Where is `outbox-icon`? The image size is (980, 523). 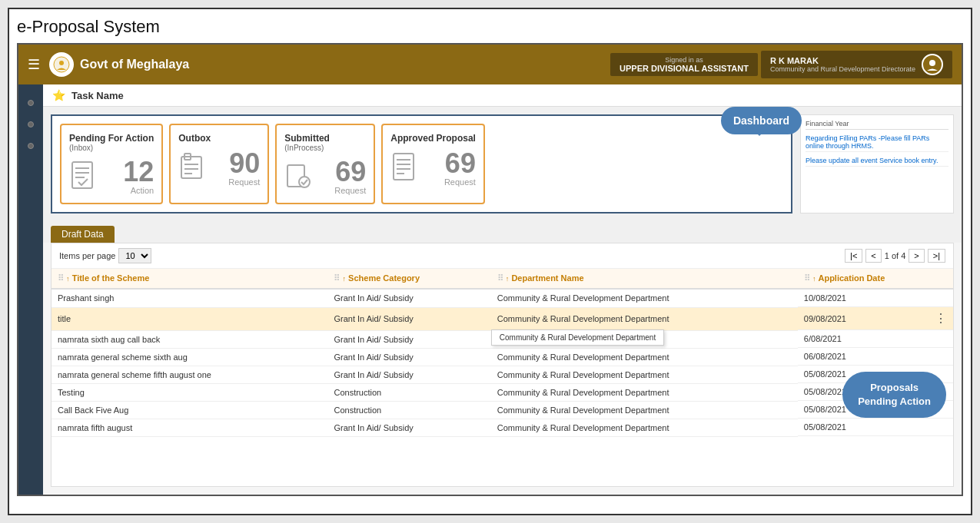 outbox-icon is located at coordinates (191, 169).